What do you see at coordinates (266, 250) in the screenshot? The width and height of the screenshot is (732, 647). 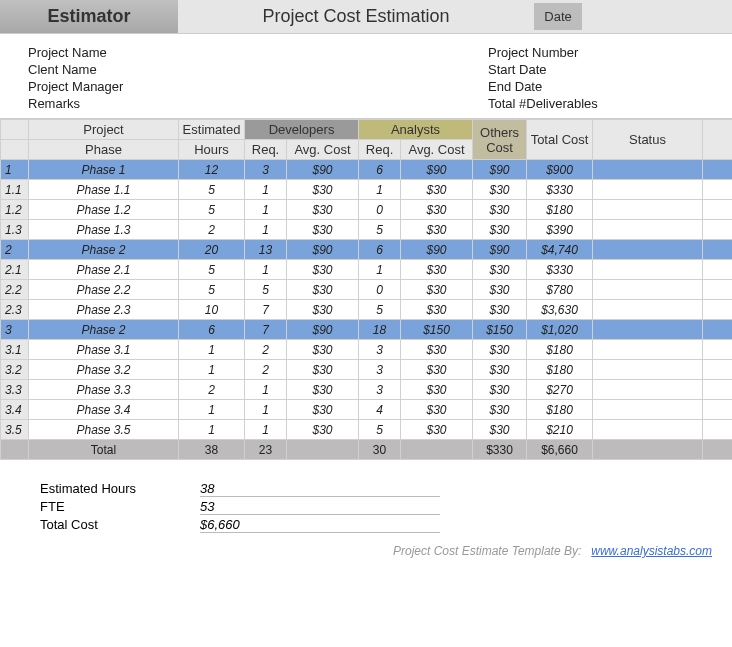 I see `cell-req1: 13` at bounding box center [266, 250].